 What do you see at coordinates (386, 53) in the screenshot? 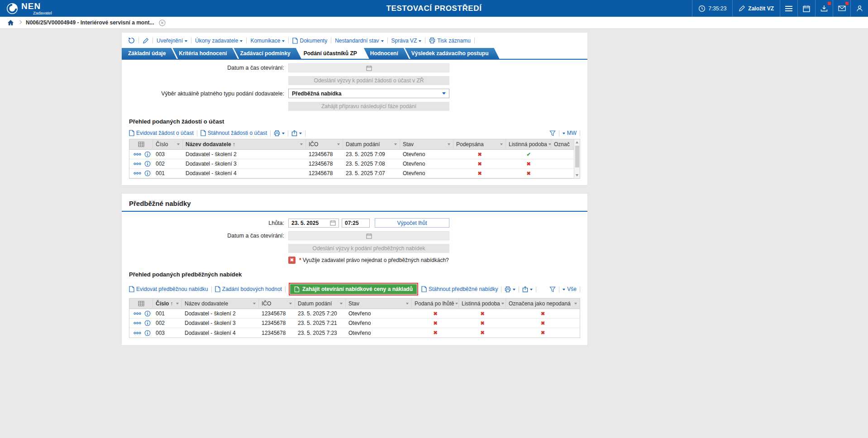
I see `tab-hodnoceni: Hodnocení` at bounding box center [386, 53].